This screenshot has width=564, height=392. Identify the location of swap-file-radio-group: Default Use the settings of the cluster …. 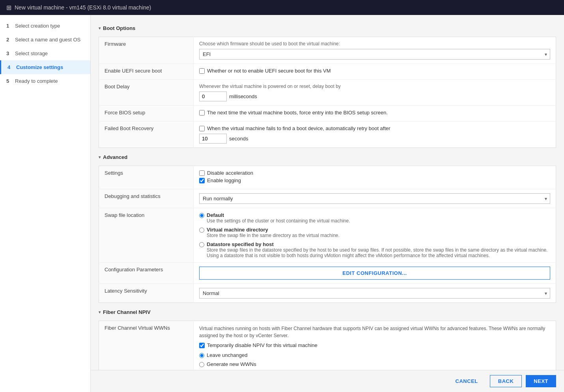
(375, 235).